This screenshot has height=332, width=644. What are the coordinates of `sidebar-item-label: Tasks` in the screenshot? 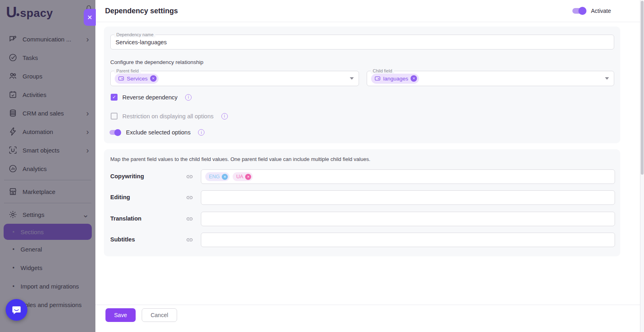 It's located at (56, 58).